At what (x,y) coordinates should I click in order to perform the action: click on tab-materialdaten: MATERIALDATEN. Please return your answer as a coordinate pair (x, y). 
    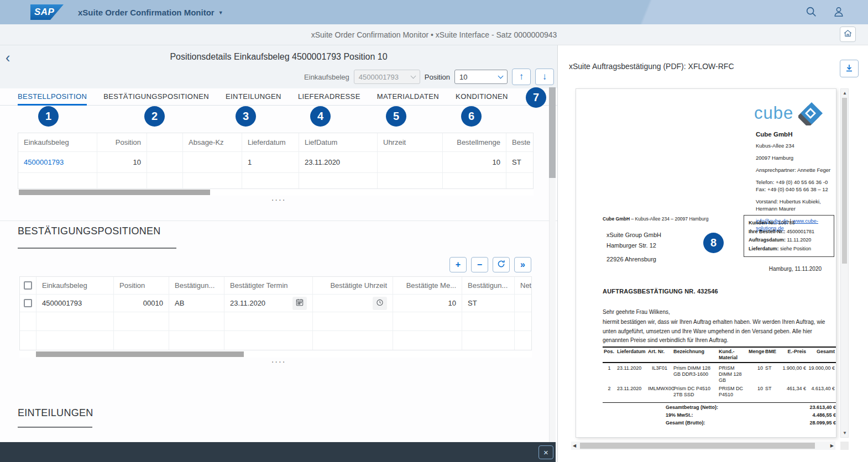
    Looking at the image, I should click on (408, 97).